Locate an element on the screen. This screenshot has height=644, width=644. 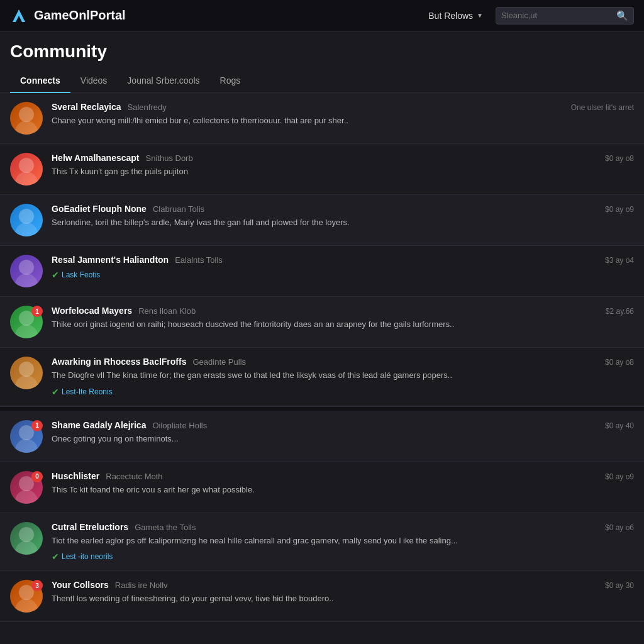
post-item: Sveral ReclayicaSalenfredyOne ulser lit'… is located at coordinates (322, 118).